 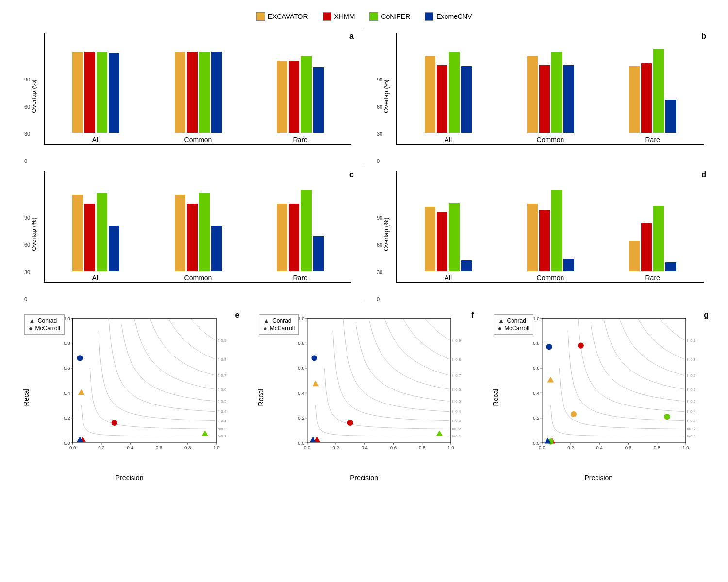 What do you see at coordinates (457, 436) in the screenshot?
I see `svg-text: f=0.1` at bounding box center [457, 436].